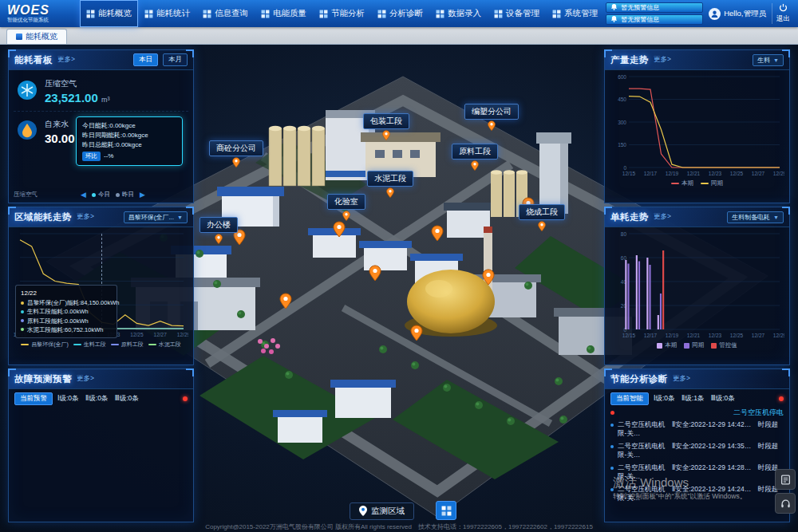 The image size is (798, 532). I want to click on unit-chart-legend: 本期同期管控值, so click(697, 345).